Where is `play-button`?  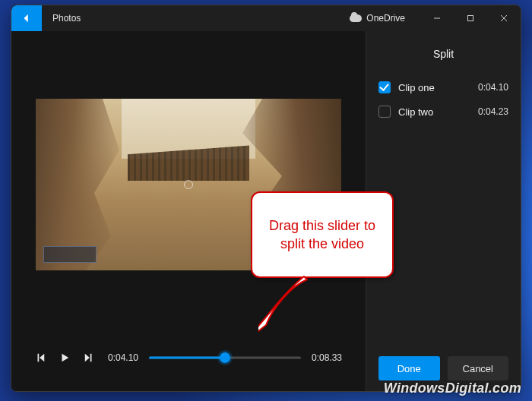
play-button is located at coordinates (65, 358).